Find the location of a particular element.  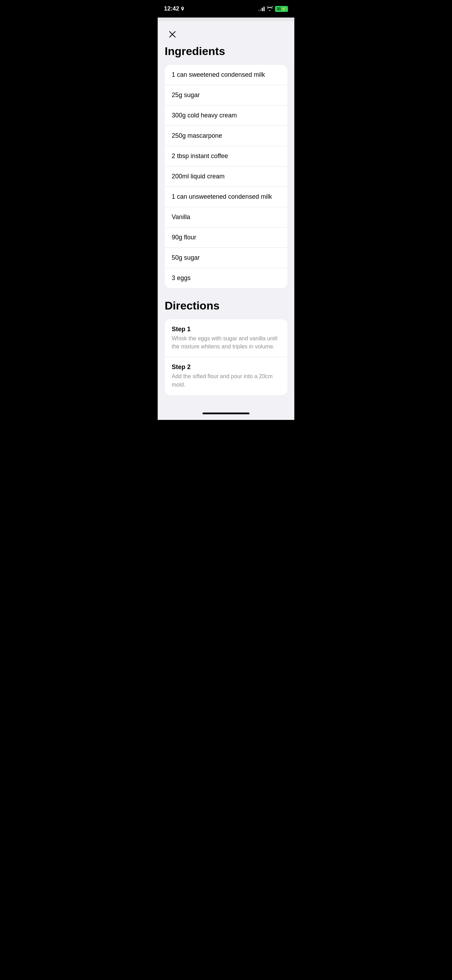

phone-frame: 12:42 31 ⚡ is located at coordinates (226, 210).